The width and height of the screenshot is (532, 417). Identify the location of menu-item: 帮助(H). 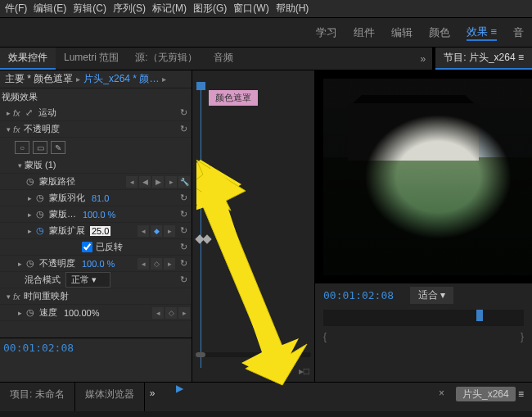
(293, 8).